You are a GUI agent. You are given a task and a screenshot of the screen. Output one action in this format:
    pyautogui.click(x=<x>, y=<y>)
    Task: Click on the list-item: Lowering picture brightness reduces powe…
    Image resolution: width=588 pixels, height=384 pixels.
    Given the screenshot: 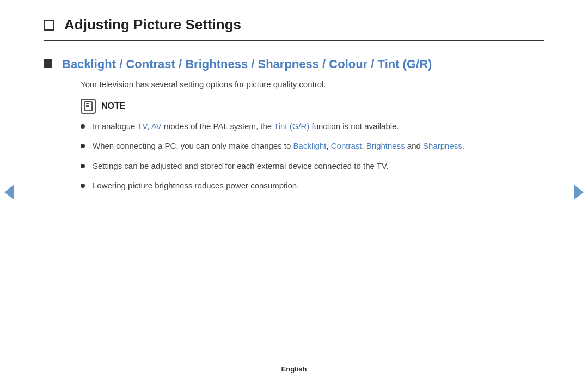 What is the action you would take?
    pyautogui.click(x=313, y=186)
    